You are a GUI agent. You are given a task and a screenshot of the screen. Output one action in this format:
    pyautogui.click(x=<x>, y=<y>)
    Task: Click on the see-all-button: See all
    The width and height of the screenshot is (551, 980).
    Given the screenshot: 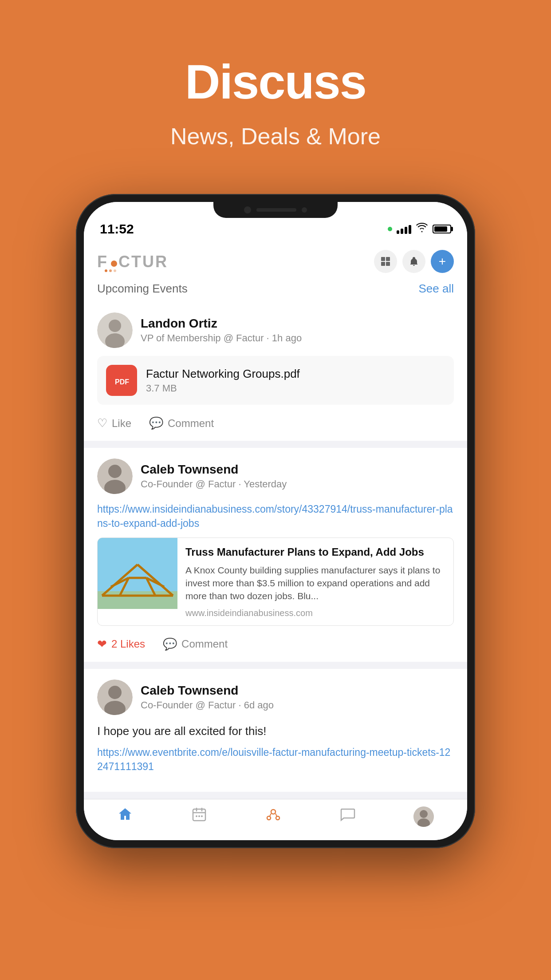 What is the action you would take?
    pyautogui.click(x=437, y=288)
    